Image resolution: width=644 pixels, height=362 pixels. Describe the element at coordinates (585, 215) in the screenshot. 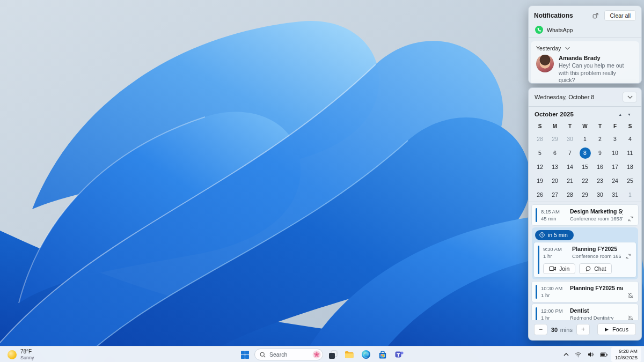

I see `agenda-item: 8:15 AMDesign Marketing Sync45 minConfer…` at that location.